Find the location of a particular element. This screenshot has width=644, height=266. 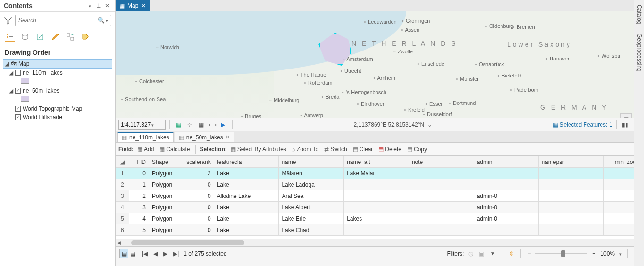

correction-icon: ▶| is located at coordinates (224, 125).